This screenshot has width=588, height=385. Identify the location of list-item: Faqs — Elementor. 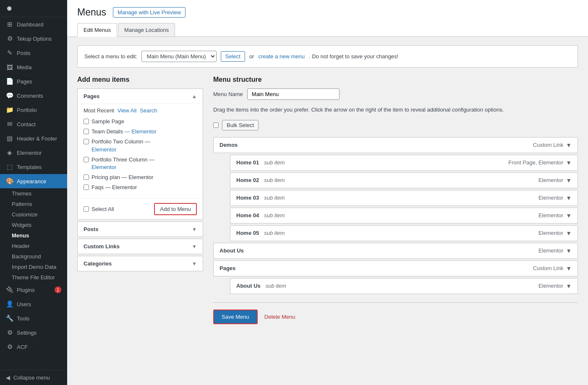
(140, 187).